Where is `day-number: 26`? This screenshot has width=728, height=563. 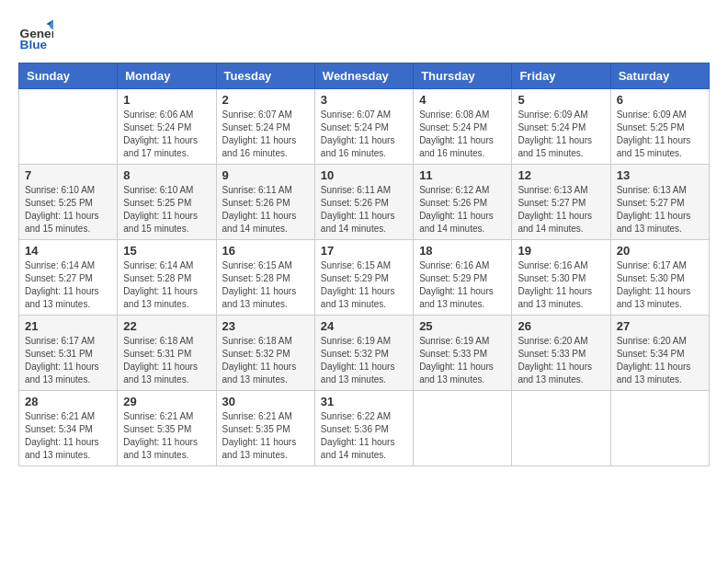
day-number: 26 is located at coordinates (561, 326).